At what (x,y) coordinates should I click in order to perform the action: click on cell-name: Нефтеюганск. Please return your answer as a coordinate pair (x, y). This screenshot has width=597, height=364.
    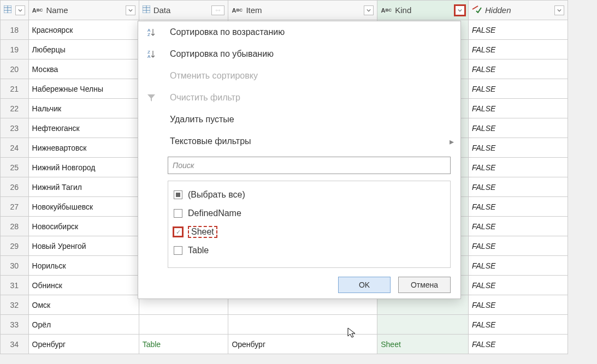
    Looking at the image, I should click on (84, 128).